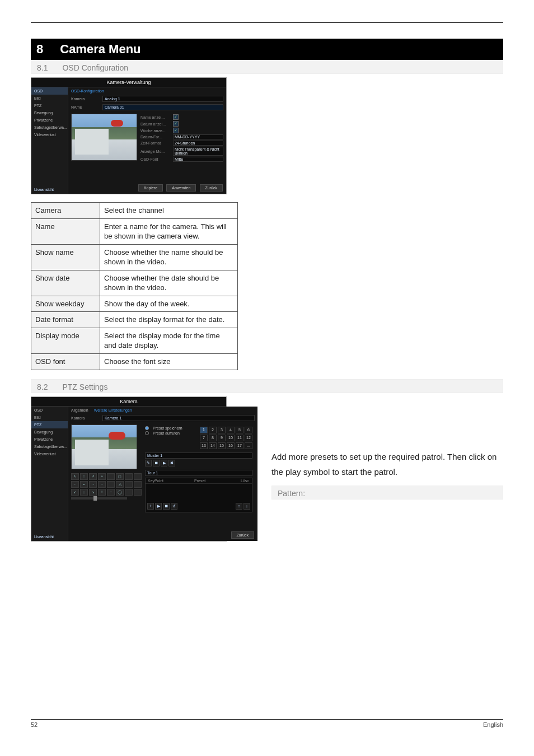 This screenshot has width=534, height=756. Describe the element at coordinates (172, 433) in the screenshot. I see `label-preset-call: Preset aufrufen` at that location.